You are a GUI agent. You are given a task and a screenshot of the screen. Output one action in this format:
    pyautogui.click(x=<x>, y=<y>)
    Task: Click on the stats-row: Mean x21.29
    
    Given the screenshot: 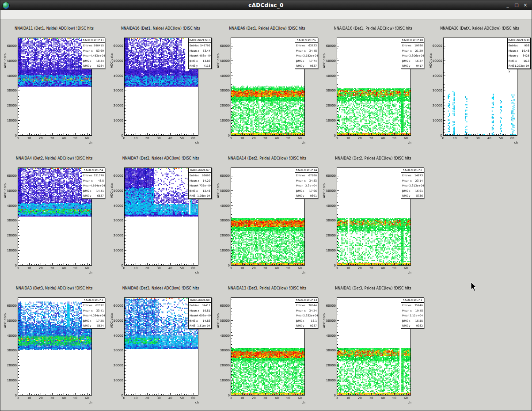 What is the action you would take?
    pyautogui.click(x=413, y=51)
    